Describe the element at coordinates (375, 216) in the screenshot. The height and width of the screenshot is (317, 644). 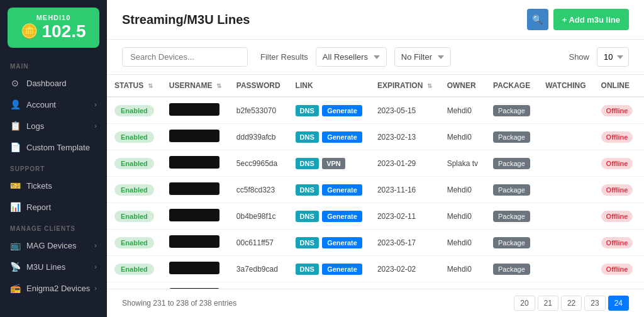
I see `table-row: Enabled 0b4be98f1c DNS Generate 2023-02-…` at that location.